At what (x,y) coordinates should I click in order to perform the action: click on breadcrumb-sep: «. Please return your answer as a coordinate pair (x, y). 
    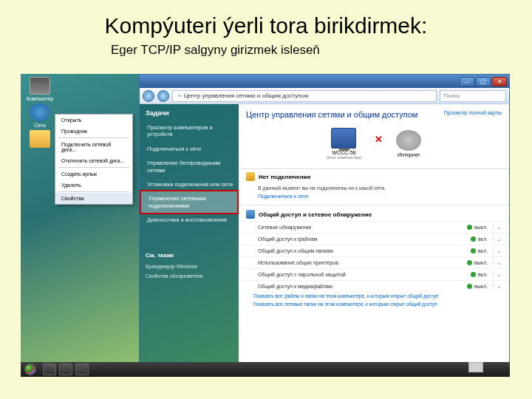
    Looking at the image, I should click on (180, 96).